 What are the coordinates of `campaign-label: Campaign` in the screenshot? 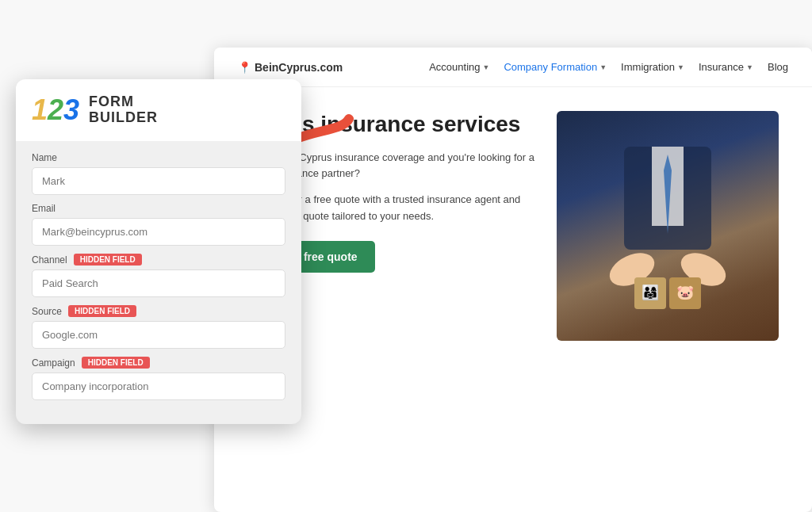 It's located at (54, 363).